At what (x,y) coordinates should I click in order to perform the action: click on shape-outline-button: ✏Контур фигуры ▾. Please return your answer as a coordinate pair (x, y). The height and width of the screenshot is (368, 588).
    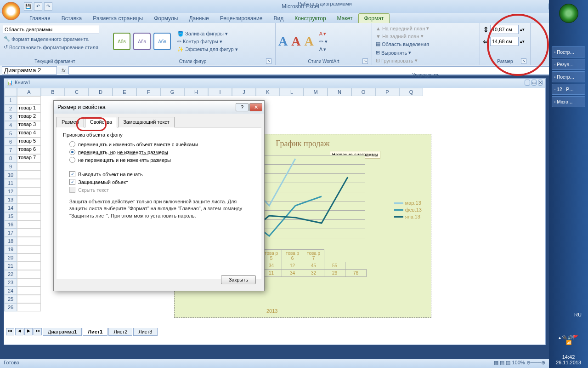
    Looking at the image, I should click on (208, 41).